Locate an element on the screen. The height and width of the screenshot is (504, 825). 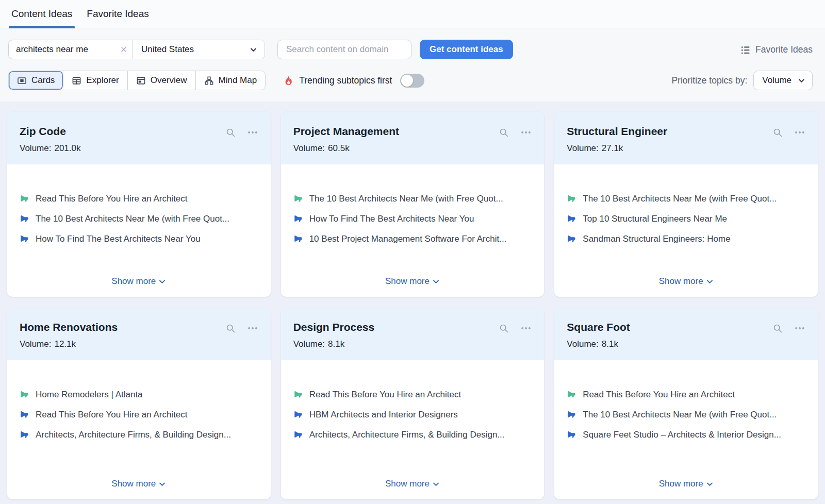
domain-search-input is located at coordinates (344, 49).